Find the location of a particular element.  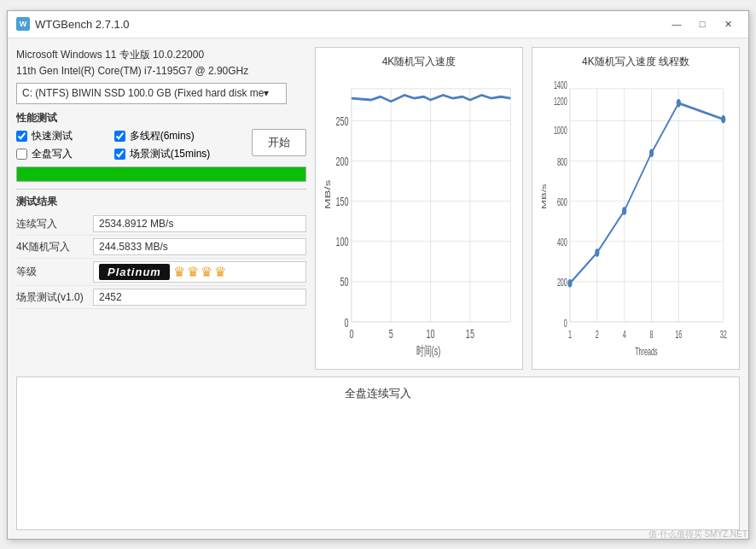

options-row: 快速测试 全盘写入 多线程(6mins) is located at coordinates (161, 145).